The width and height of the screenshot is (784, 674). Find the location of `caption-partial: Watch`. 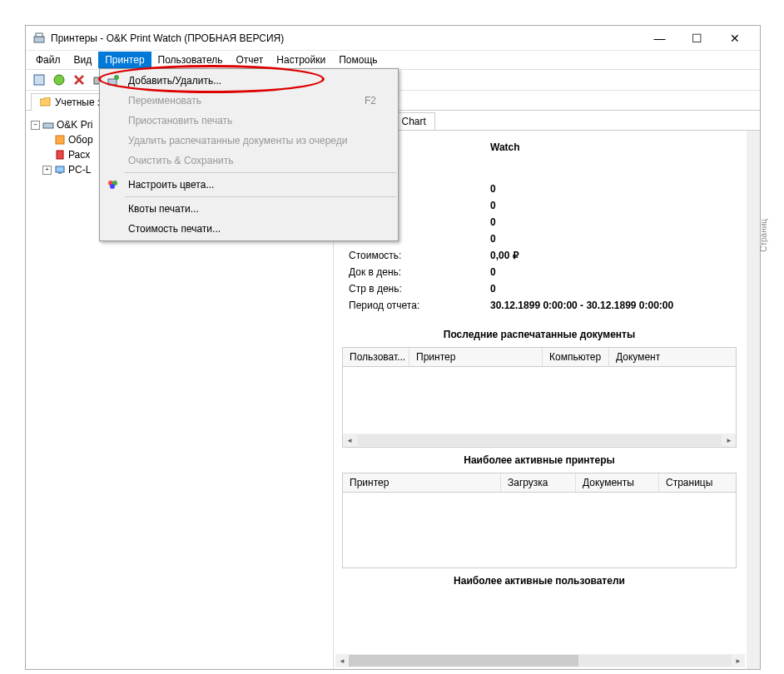

caption-partial: Watch is located at coordinates (505, 147).